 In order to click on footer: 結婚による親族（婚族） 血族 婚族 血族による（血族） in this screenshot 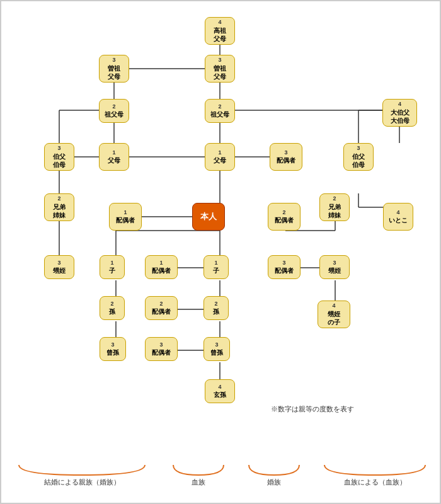, I will do `click(220, 476)`.